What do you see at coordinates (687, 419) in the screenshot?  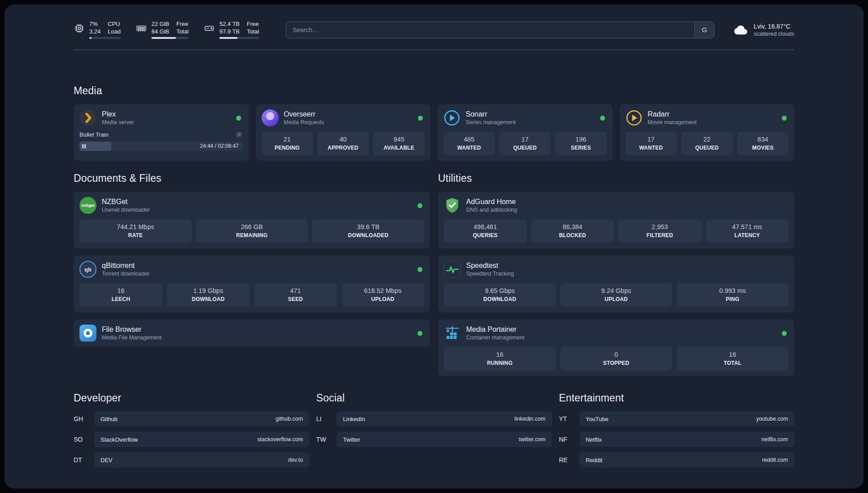 I see `bookmark-link-youtube: YouTube youtube.com` at bounding box center [687, 419].